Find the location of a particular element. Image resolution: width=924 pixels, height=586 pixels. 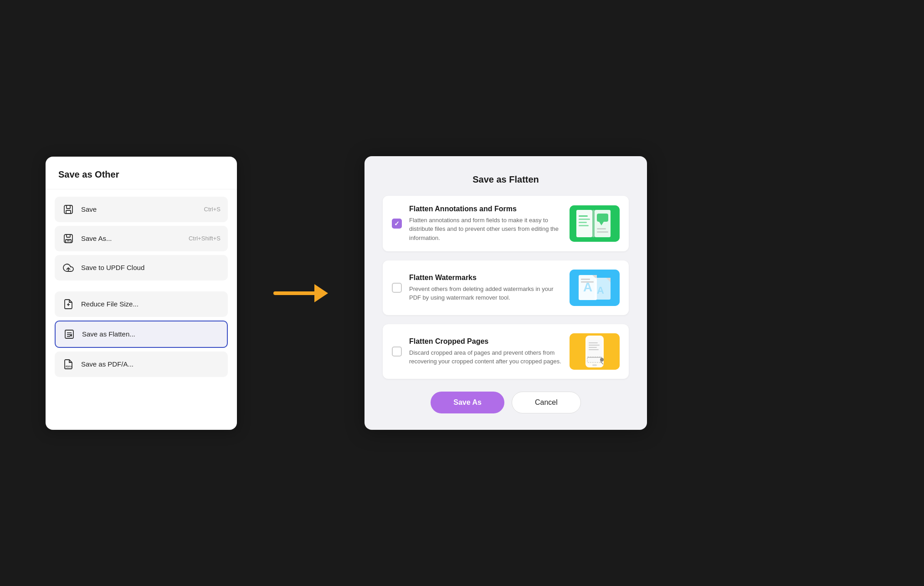

menu-divider is located at coordinates (141, 287).